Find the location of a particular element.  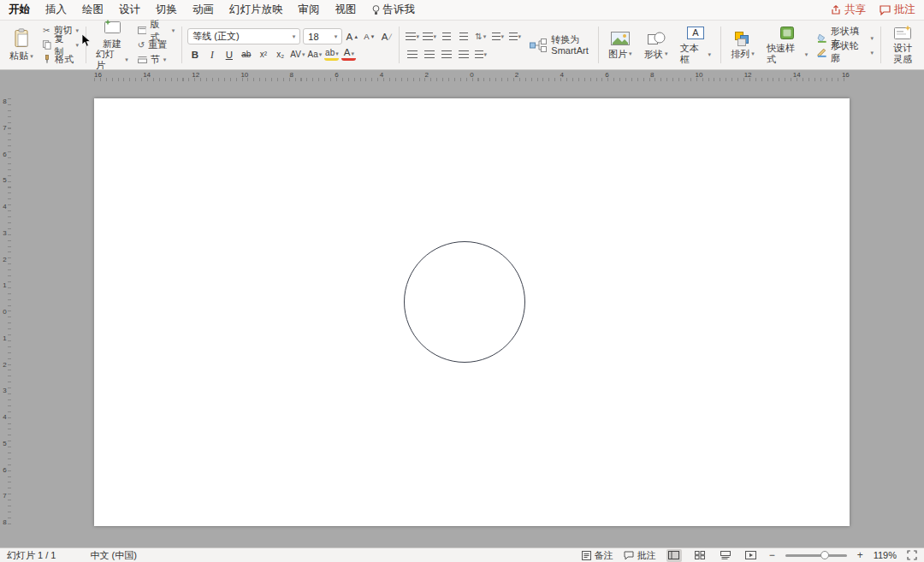

menu-review: 审阅 is located at coordinates (310, 10).